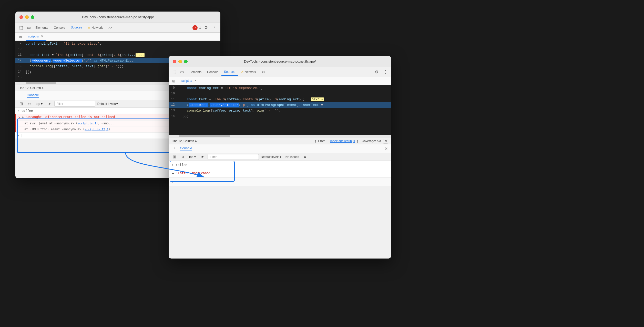 The width and height of the screenshot is (644, 327). Describe the element at coordinates (292, 157) in the screenshot. I see `no-issues-badge: No Issues` at that location.